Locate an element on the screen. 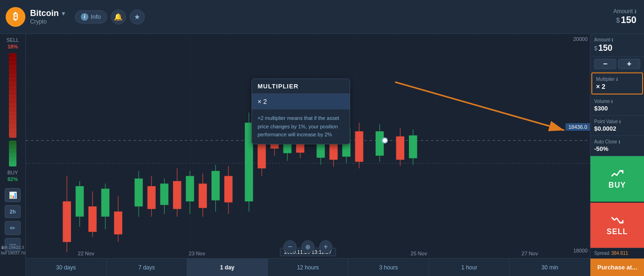 This screenshot has height=276, width=644. point-value-display: $0.0002 is located at coordinates (617, 129).